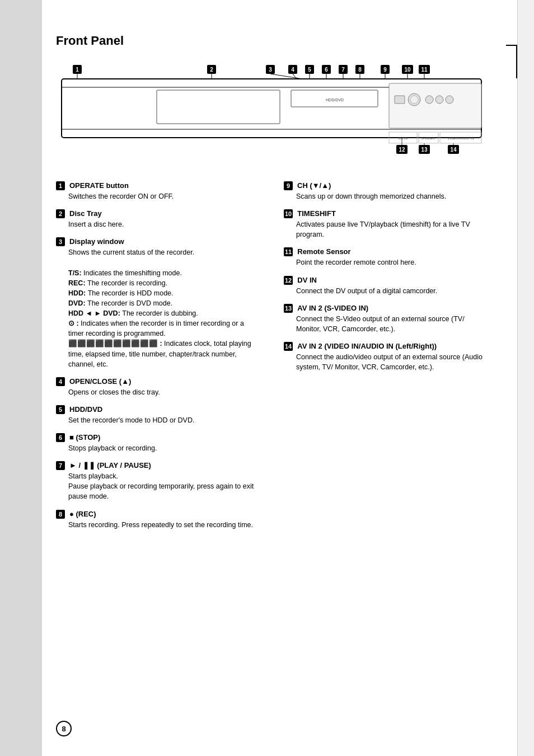 The height and width of the screenshot is (756, 534). Describe the element at coordinates (343, 69) in the screenshot. I see `svg-text: 7` at that location.